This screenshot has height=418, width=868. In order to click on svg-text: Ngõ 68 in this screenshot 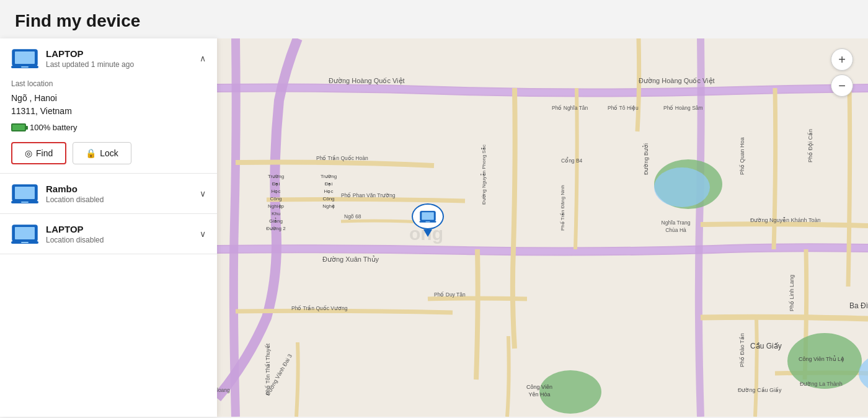, I will do `click(353, 216)`.